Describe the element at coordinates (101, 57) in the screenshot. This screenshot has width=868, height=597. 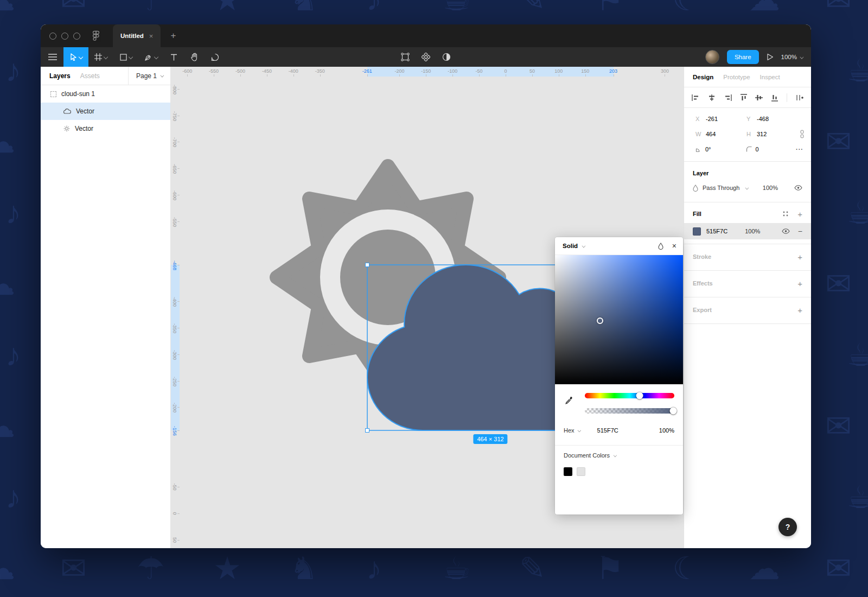
I see `frame-tool-button` at that location.